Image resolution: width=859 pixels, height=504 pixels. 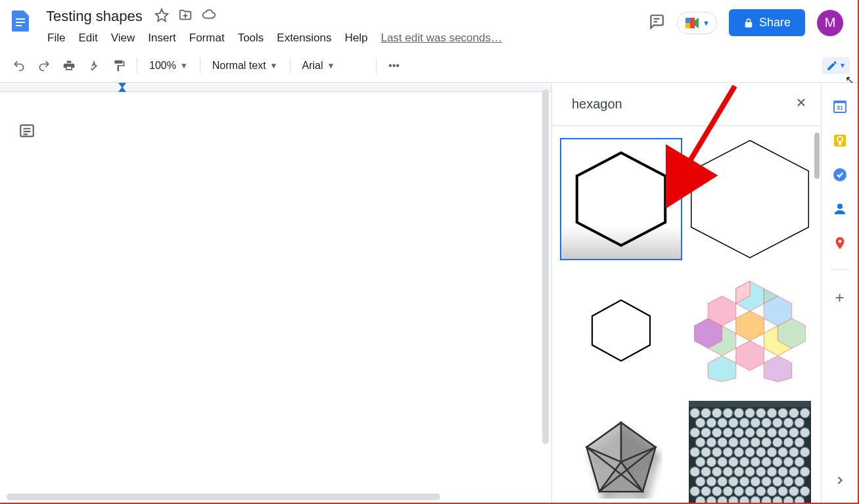 I want to click on last-edit-link: Last edit was seconds…, so click(x=441, y=38).